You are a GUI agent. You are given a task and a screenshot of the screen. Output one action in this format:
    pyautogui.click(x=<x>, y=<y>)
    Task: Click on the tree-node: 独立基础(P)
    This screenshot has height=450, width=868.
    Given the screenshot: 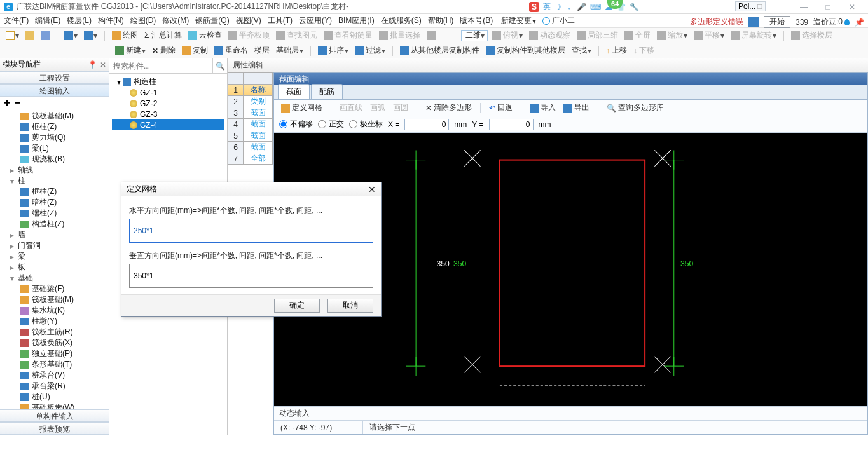 What is the action you would take?
    pyautogui.click(x=55, y=353)
    